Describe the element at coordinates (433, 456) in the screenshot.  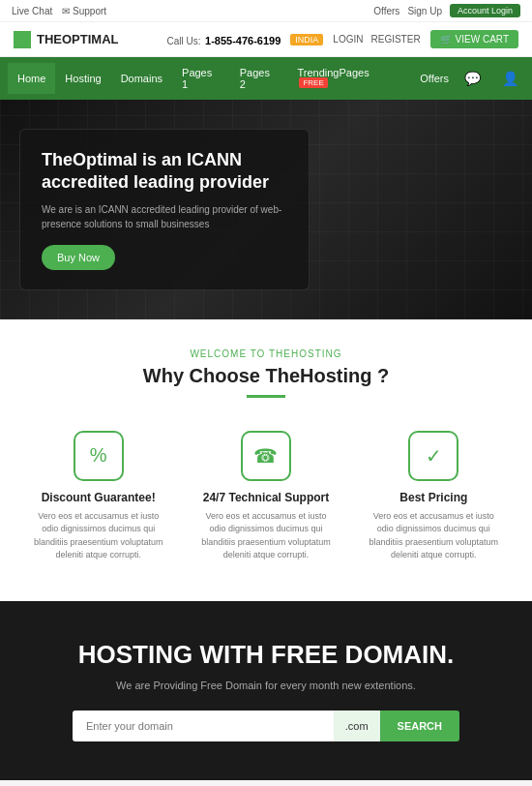
I see `pricing-check-icon: ✓` at that location.